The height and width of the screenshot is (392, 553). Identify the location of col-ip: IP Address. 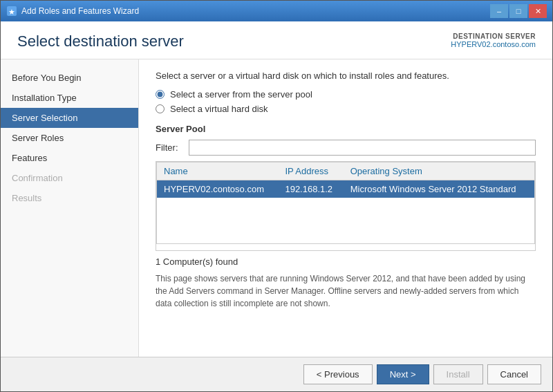
(310, 171).